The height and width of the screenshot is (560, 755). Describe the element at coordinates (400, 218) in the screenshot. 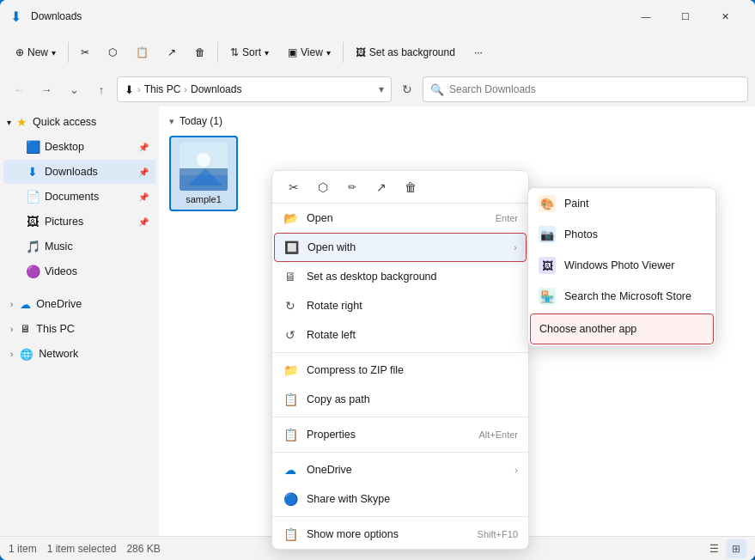

I see `ctx-open: 📂 Open Enter` at that location.